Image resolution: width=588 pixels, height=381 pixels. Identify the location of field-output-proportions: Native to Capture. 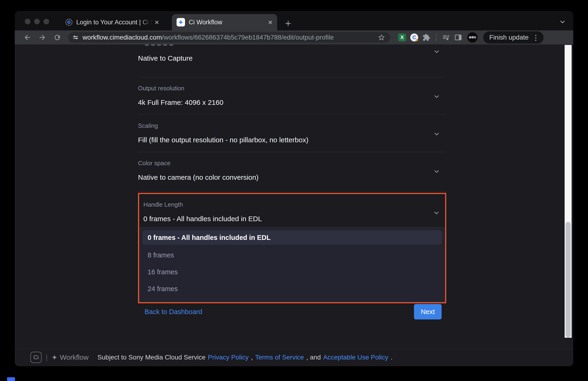
(292, 61).